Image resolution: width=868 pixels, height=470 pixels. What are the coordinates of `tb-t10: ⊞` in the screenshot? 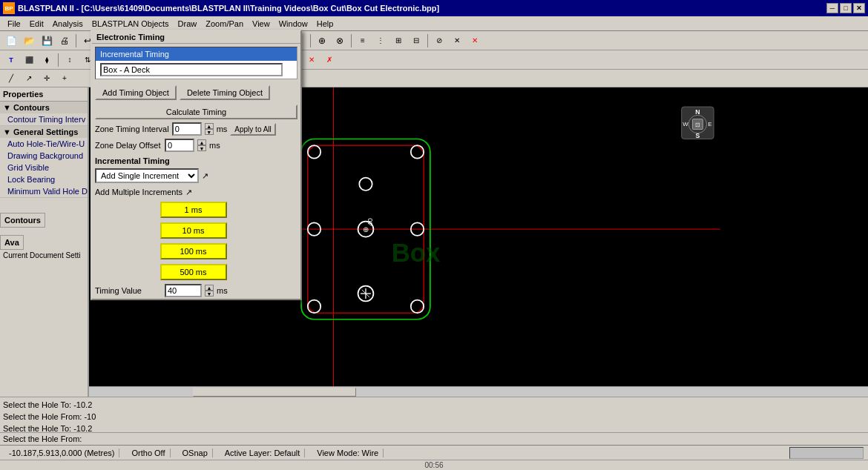 It's located at (398, 41).